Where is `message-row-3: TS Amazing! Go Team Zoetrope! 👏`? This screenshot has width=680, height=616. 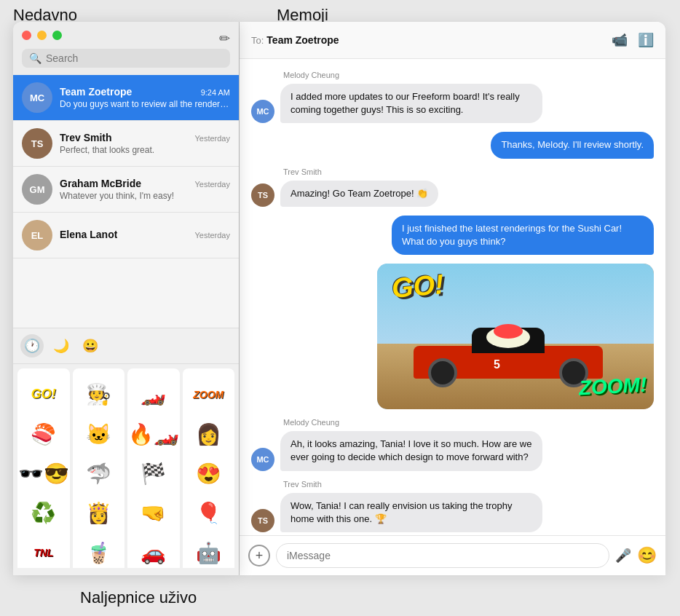 message-row-3: TS Amazing! Go Team Zoetrope! 👏 is located at coordinates (453, 194).